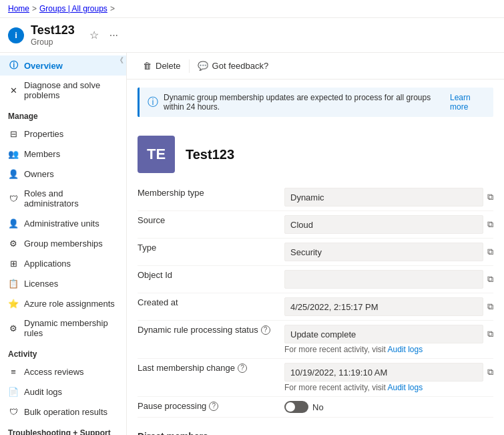 Image resolution: width=504 pixels, height=435 pixels. I want to click on membership-type-label: Membership type, so click(211, 192).